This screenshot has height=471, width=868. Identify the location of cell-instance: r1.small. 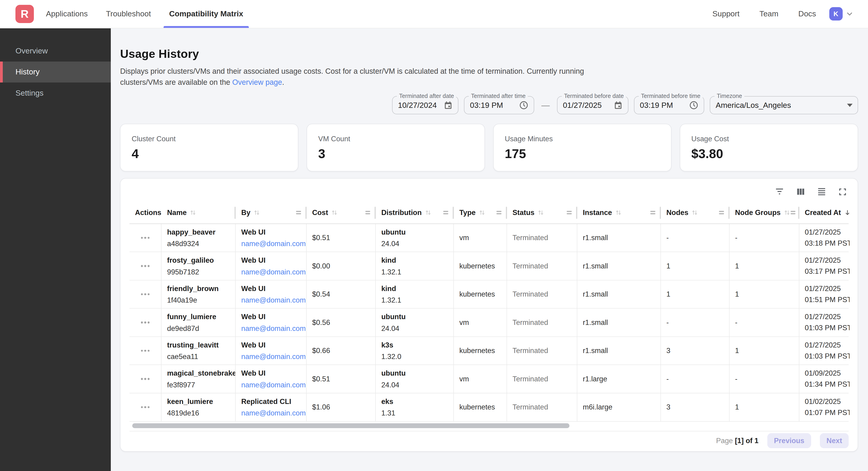
(619, 351).